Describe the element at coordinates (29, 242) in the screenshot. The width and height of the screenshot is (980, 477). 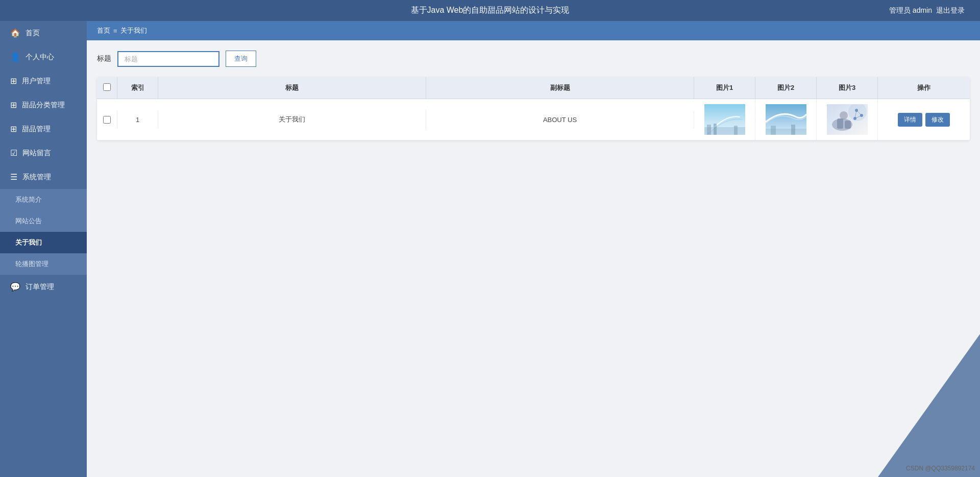
I see `submenu-about-us-label: 关于我们` at that location.